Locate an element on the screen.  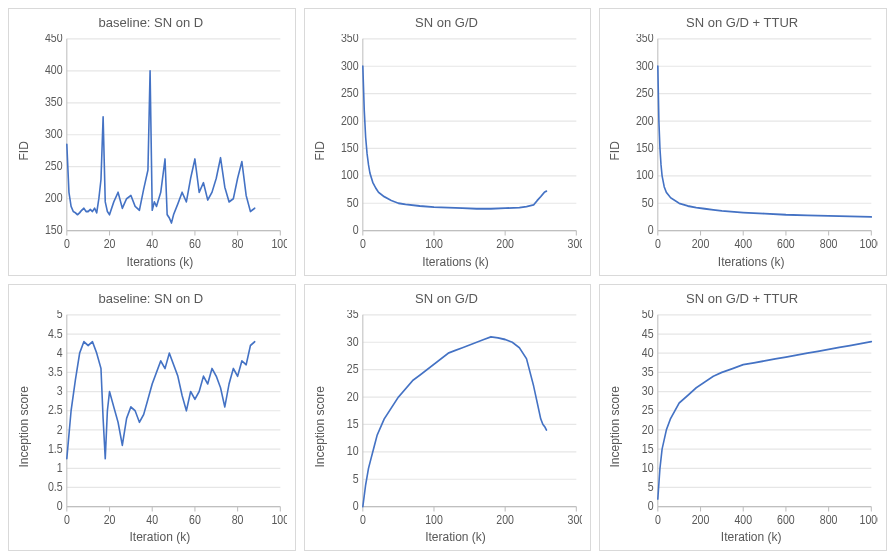
y-tick-label: 1.5 is located at coordinates (56, 448).